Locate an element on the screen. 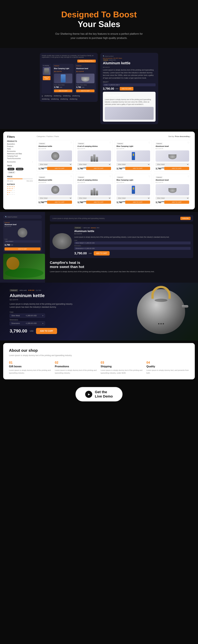 The height and width of the screenshot is (644, 198). wishlist-icon-1: ♡ is located at coordinates (71, 143).